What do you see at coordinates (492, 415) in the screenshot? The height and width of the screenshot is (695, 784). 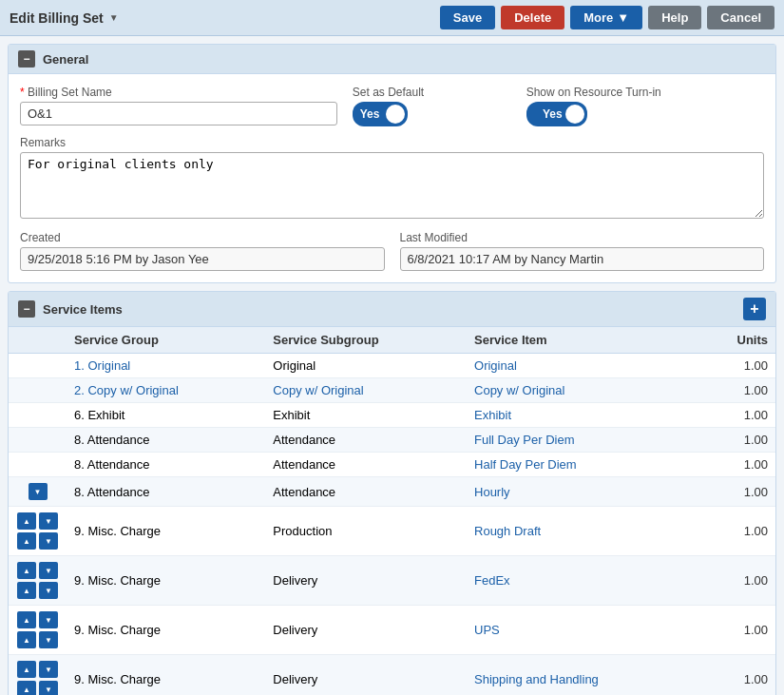 I see `service-item-link: Exhibit` at bounding box center [492, 415].